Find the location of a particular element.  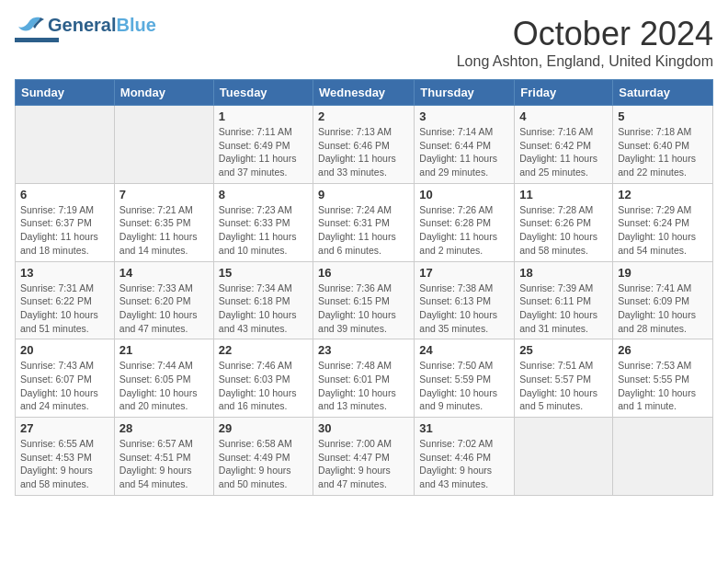

day-header-friday: Friday is located at coordinates (564, 93).